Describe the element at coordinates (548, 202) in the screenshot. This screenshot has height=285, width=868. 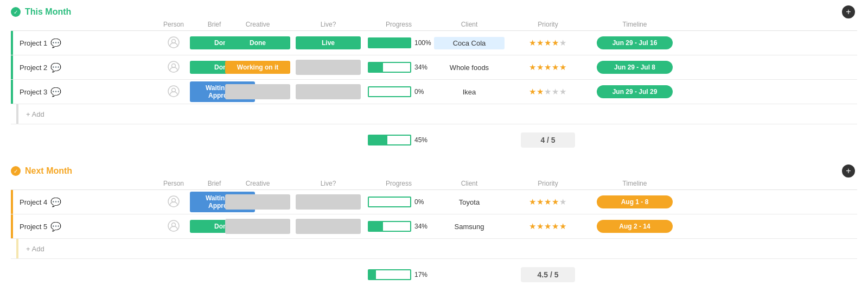
I see `priority-cell: ★★★★★` at that location.